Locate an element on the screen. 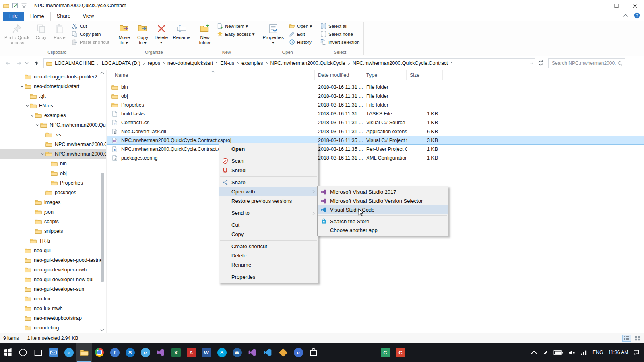 The height and width of the screenshot is (362, 644). taskbar-visual-studio-button is located at coordinates (161, 352).